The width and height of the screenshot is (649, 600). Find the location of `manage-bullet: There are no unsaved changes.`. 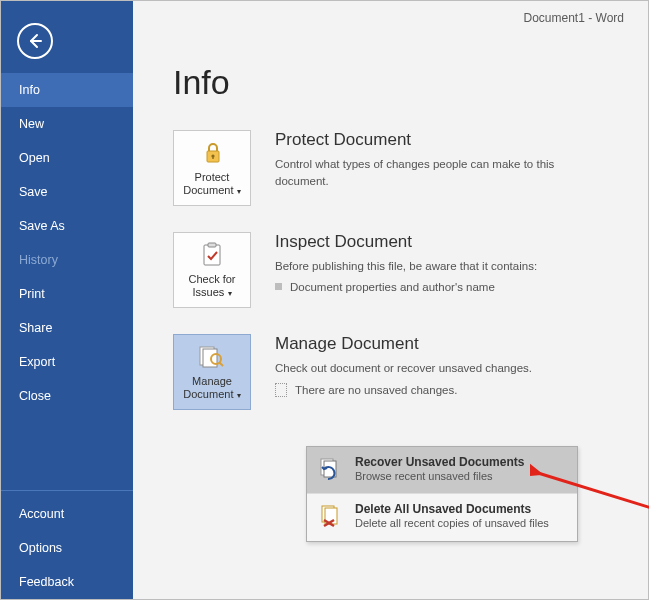

manage-bullet: There are no unsaved changes. is located at coordinates (425, 390).